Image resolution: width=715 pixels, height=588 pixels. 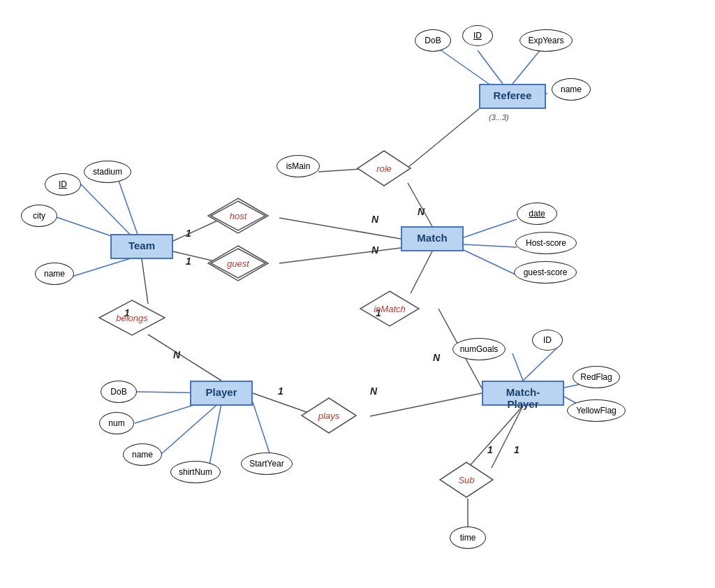 What do you see at coordinates (63, 184) in the screenshot?
I see `attr-team-id: ID` at bounding box center [63, 184].